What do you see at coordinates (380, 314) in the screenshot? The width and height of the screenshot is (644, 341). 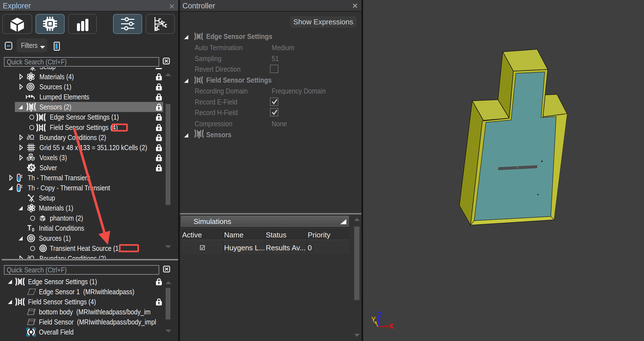 I see `svg-text: Z` at bounding box center [380, 314].